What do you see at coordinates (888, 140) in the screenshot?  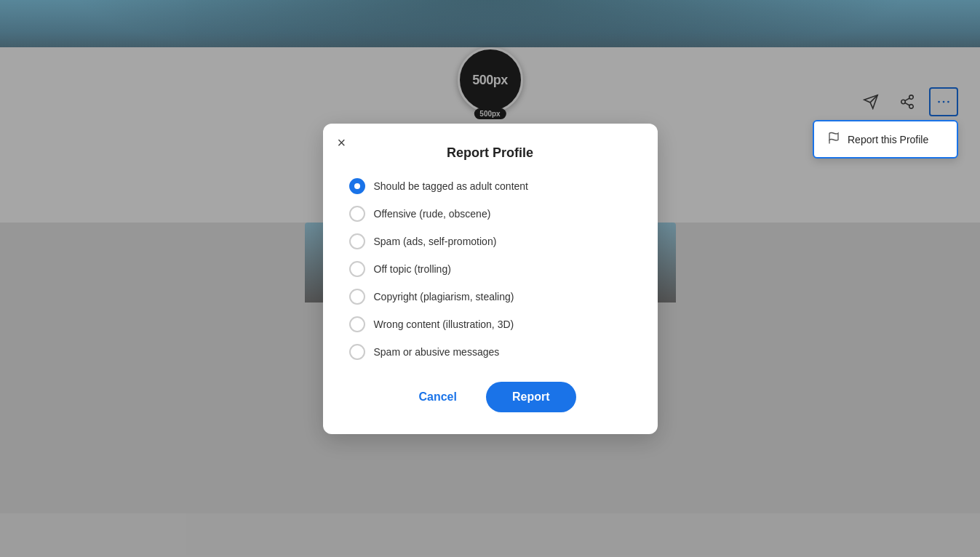 I see `report-profile-label: Report this Profile` at bounding box center [888, 140].